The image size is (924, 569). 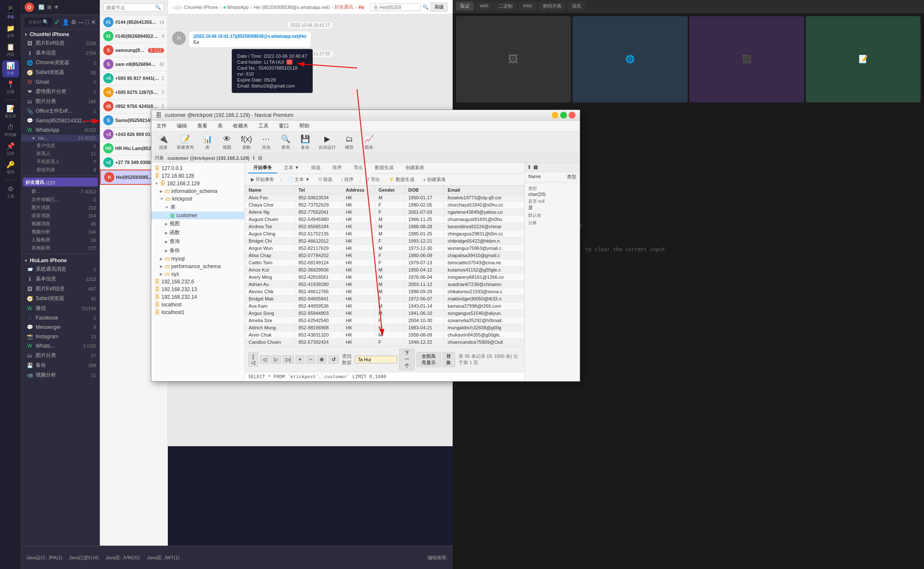 What do you see at coordinates (376, 360) in the screenshot?
I see `search-data-input` at bounding box center [376, 360].